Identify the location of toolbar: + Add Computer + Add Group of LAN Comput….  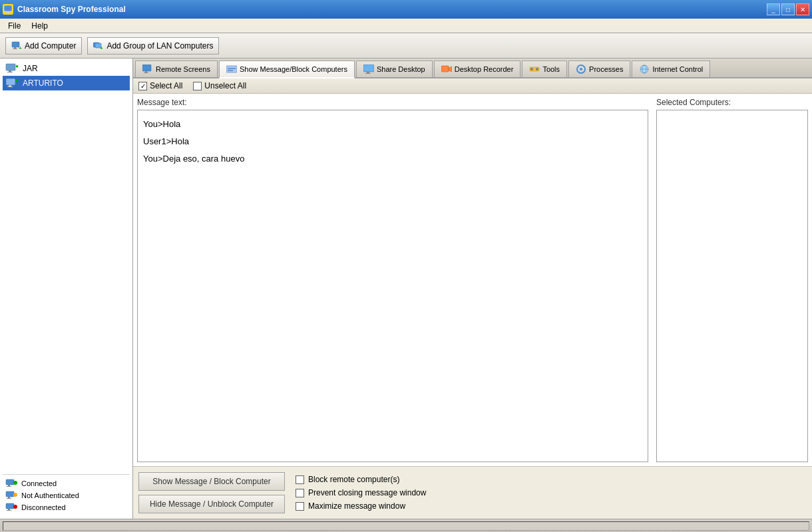
(406, 46).